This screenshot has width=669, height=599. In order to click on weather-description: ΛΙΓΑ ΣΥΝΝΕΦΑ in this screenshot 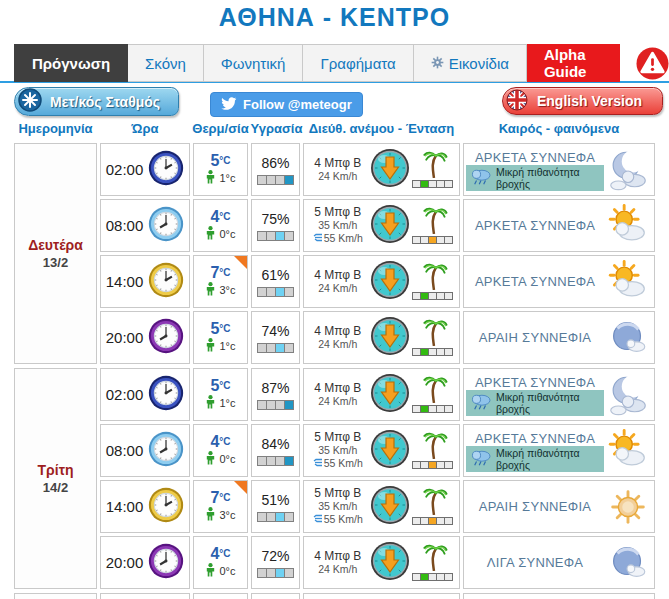, I will do `click(535, 562)`.